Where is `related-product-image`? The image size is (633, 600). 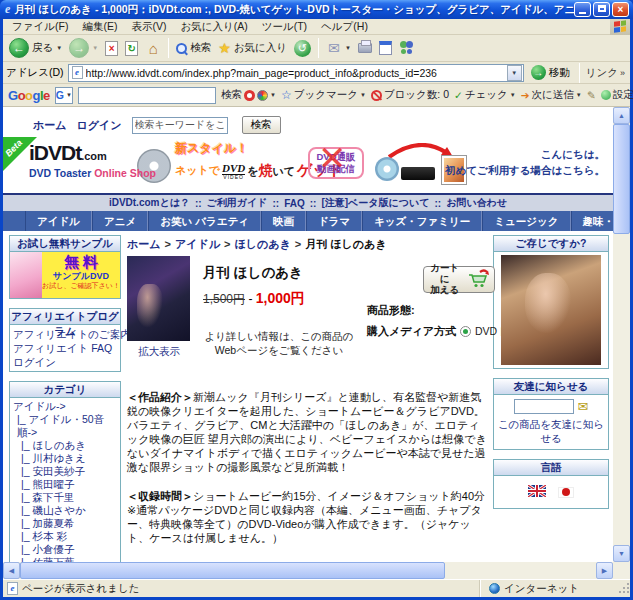 related-product-image is located at coordinates (551, 310).